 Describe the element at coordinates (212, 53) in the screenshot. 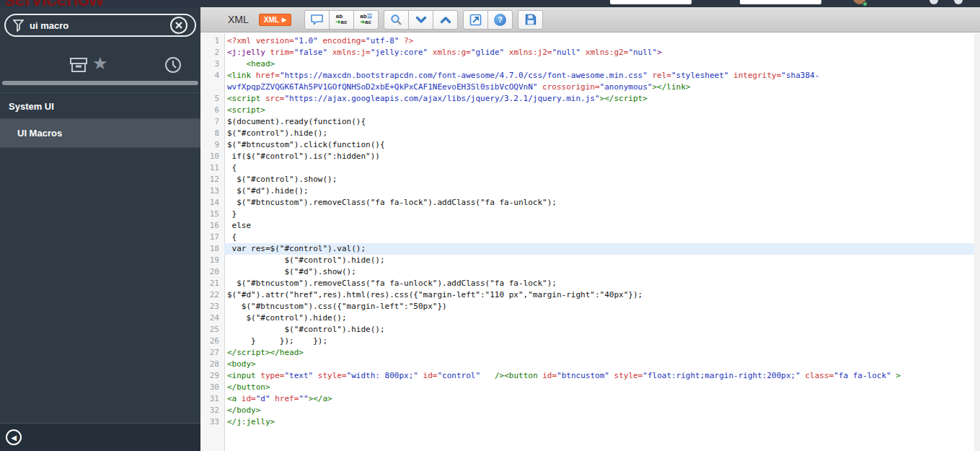

I see `line-number: 2` at that location.